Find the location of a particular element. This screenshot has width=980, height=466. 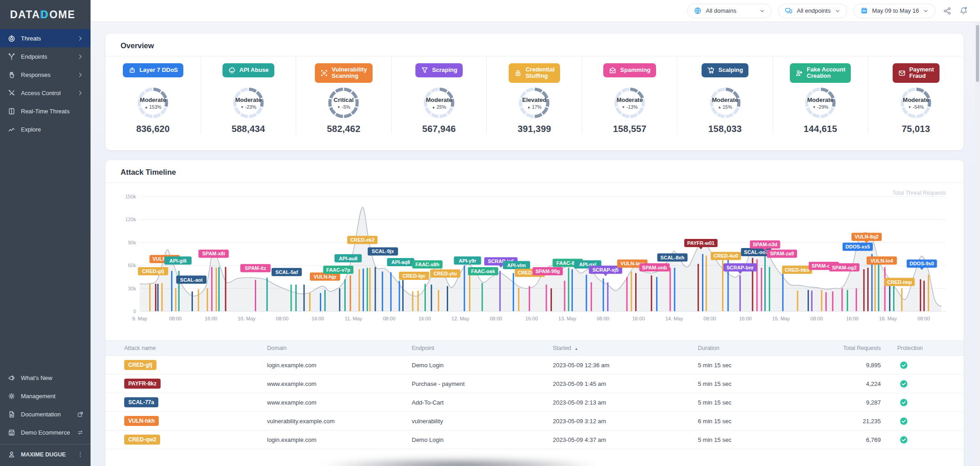

column-header-total-requests: Total Requests is located at coordinates (856, 348).